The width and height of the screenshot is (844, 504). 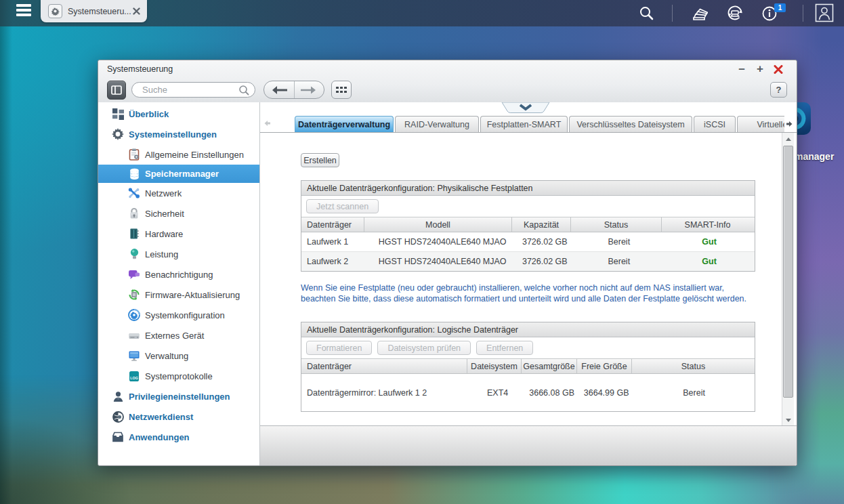 I want to click on sidebar-toggle-button, so click(x=117, y=90).